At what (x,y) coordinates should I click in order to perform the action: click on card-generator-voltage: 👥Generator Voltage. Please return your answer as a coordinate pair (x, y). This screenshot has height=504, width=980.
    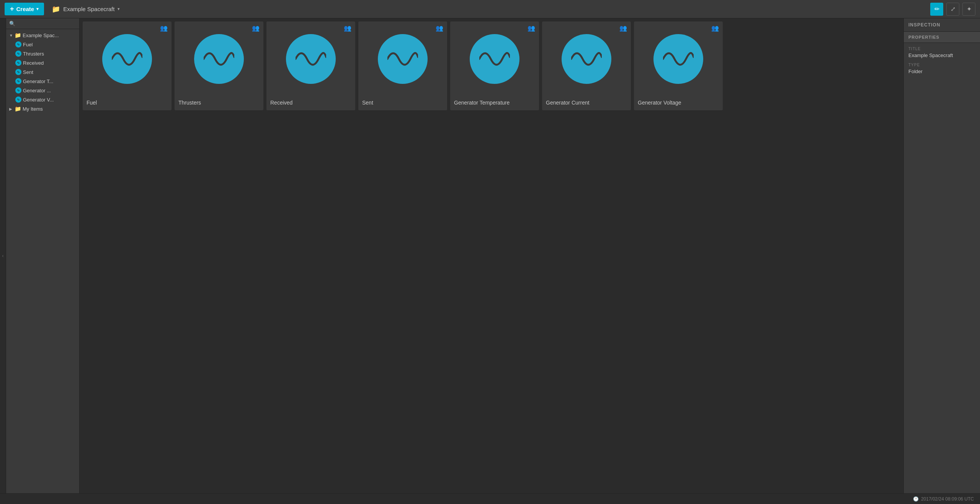
    Looking at the image, I should click on (678, 66).